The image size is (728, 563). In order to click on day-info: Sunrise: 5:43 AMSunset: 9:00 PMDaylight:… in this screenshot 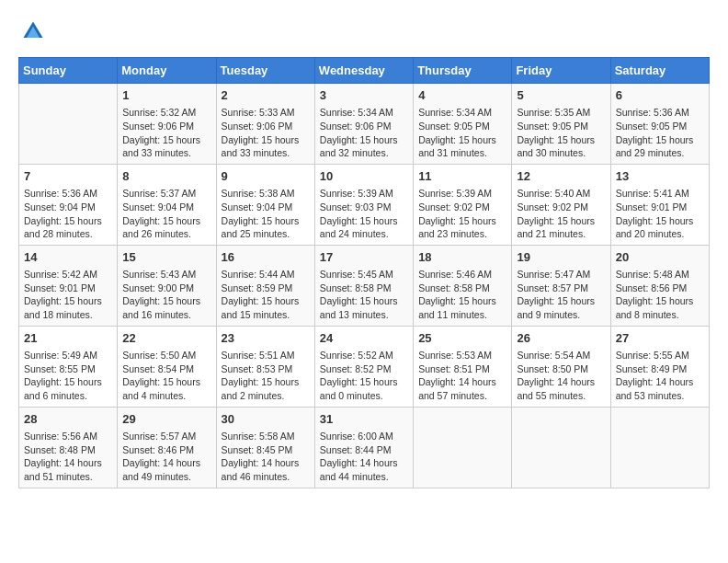, I will do `click(166, 294)`.